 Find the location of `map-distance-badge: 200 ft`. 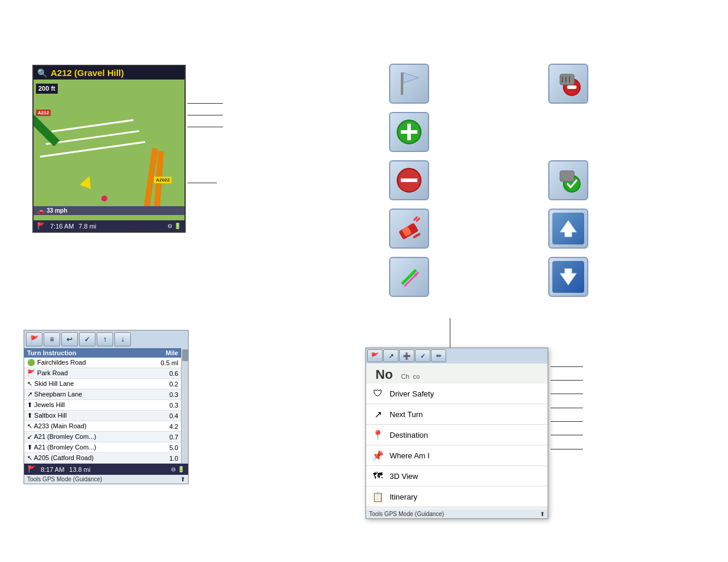

map-distance-badge: 200 ft is located at coordinates (47, 88).